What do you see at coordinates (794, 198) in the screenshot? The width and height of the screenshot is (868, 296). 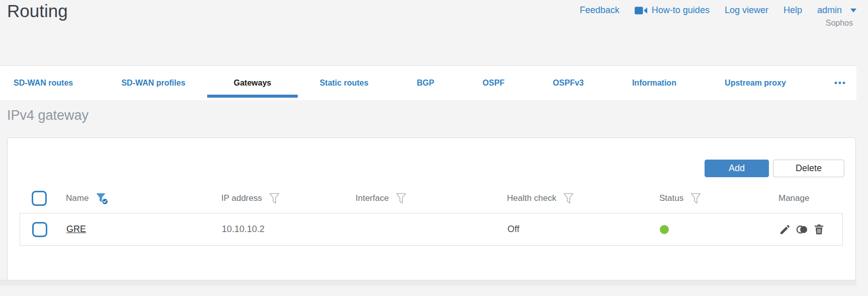 I see `column-header-manage: Manage` at bounding box center [794, 198].